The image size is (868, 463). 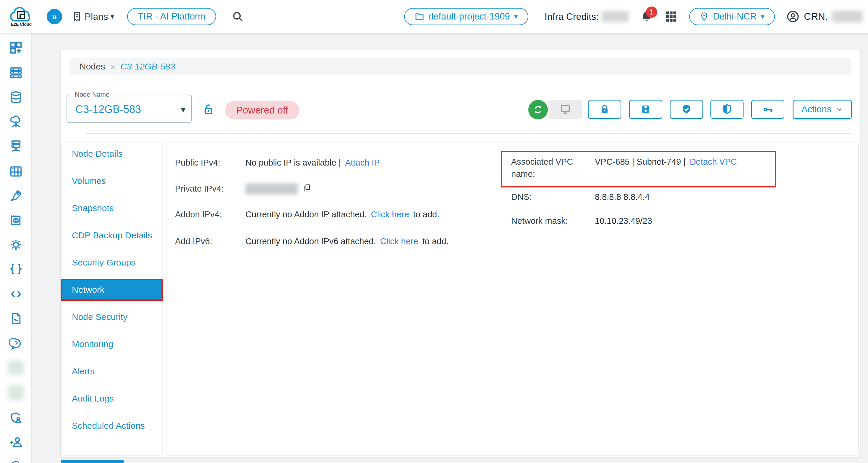 What do you see at coordinates (112, 263) in the screenshot?
I see `tab-security-groups: Security Groups` at bounding box center [112, 263].